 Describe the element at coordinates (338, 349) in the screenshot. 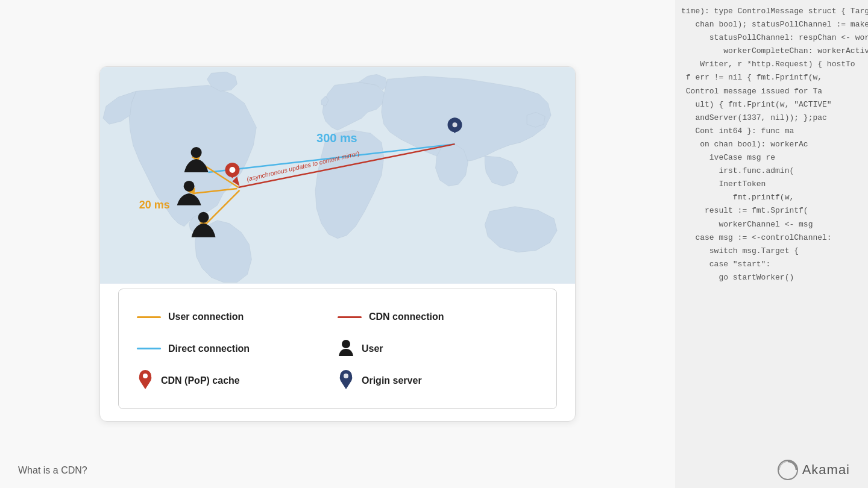

I see `legend-area: User connection CDN connection Direct co…` at that location.